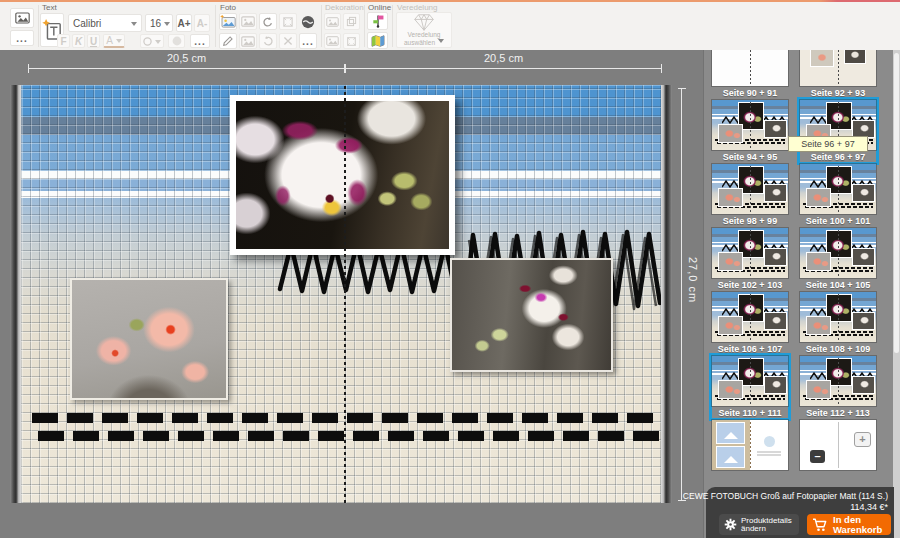 Image resolution: width=900 pixels, height=538 pixels. Describe the element at coordinates (64, 41) in the screenshot. I see `bold-button: F` at that location.